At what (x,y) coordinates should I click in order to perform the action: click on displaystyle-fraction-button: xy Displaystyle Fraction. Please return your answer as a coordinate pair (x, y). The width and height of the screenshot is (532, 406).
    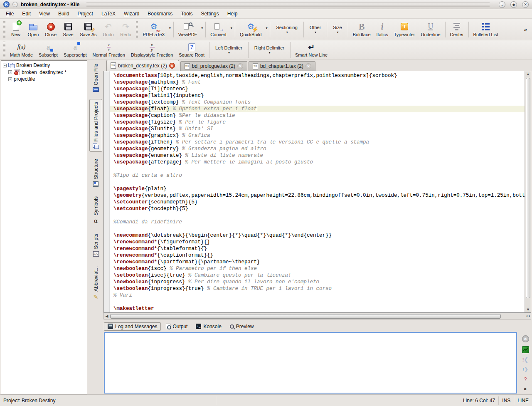
    Looking at the image, I should click on (152, 50).